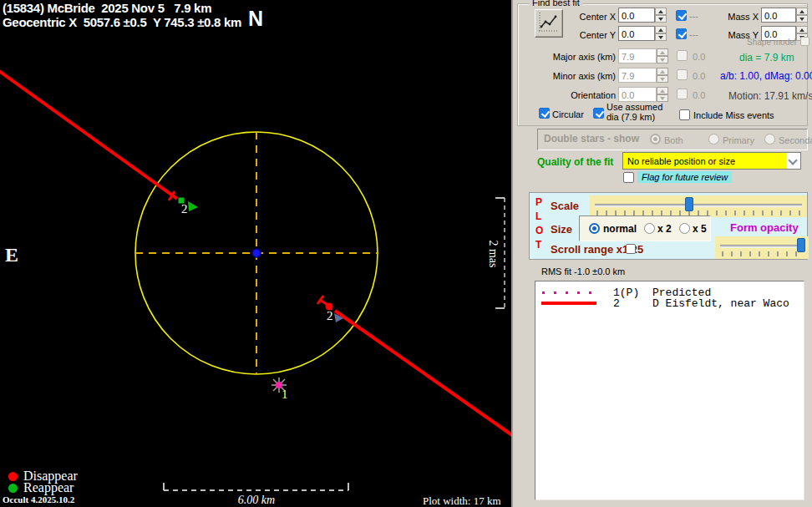  What do you see at coordinates (583, 17) in the screenshot?
I see `center-x-label: Center X` at bounding box center [583, 17].